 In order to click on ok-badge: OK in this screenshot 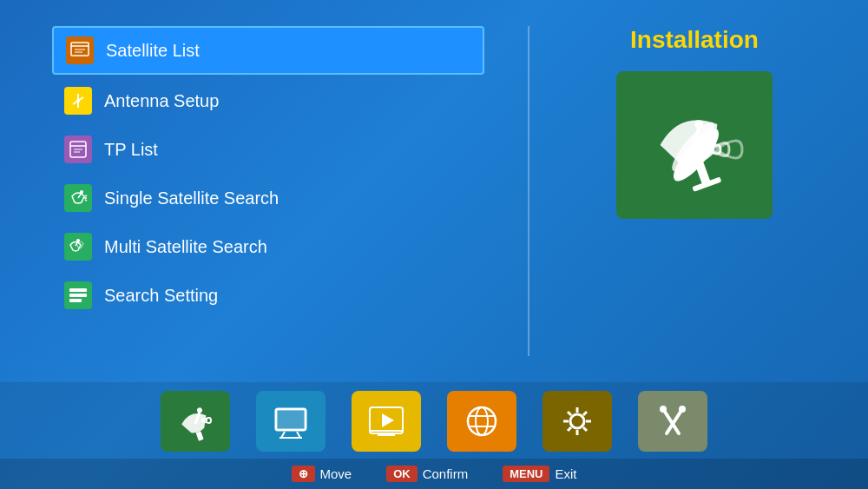, I will do `click(402, 474)`.